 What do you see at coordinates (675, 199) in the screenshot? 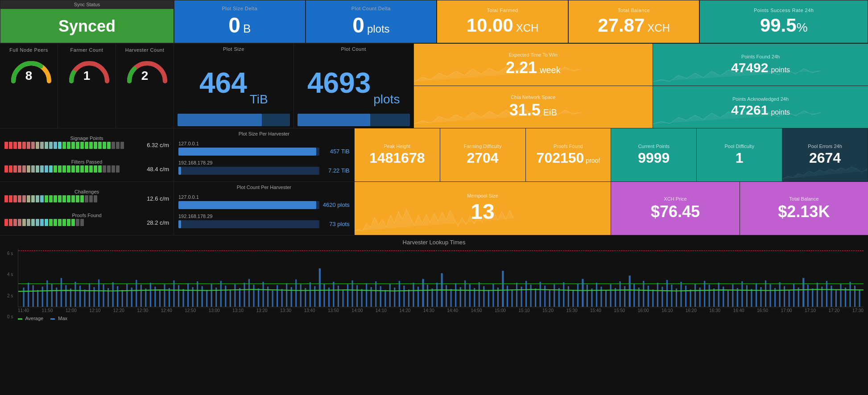
I see `xch-price-label: XCH Price` at bounding box center [675, 199].